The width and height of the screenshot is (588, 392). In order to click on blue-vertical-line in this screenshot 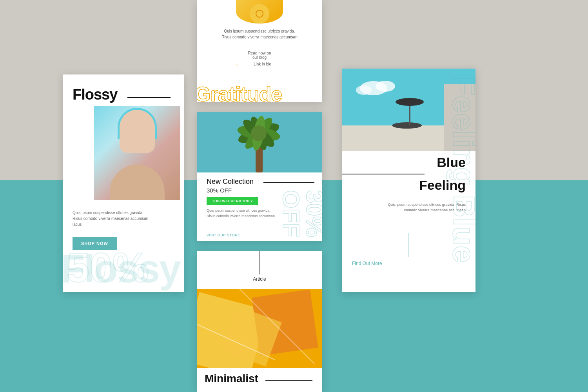, I will do `click(409, 245)`.